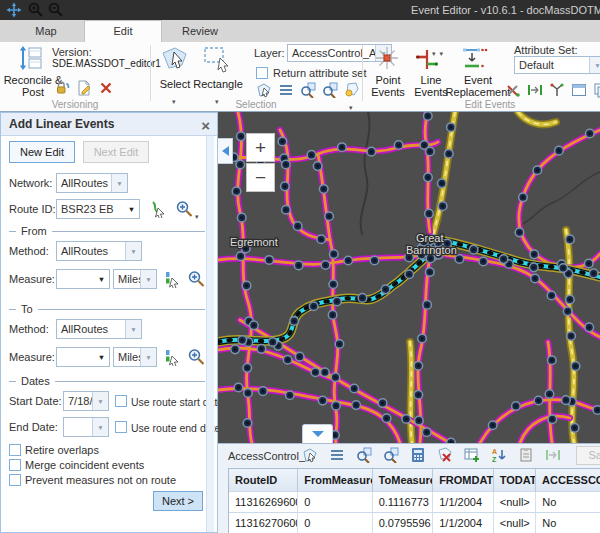 The height and width of the screenshot is (533, 600). Describe the element at coordinates (15, 480) in the screenshot. I see `prevent-measures-checkbox` at that location.